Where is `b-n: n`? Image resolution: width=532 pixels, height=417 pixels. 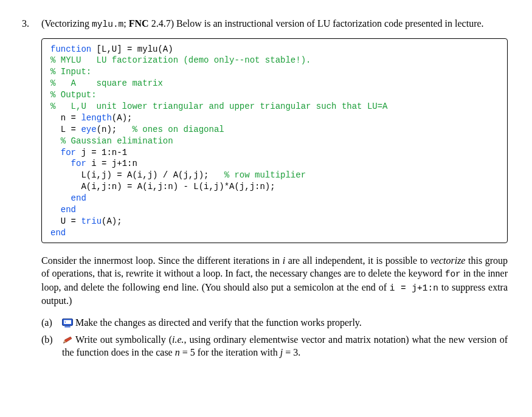
b-n: n is located at coordinates (178, 353).